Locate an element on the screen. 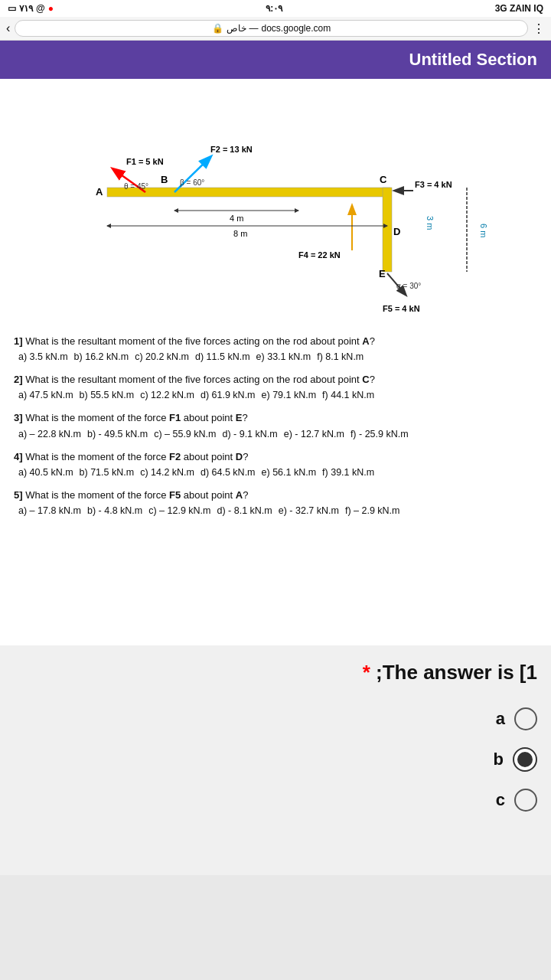  radio-label-a: a is located at coordinates (500, 719).